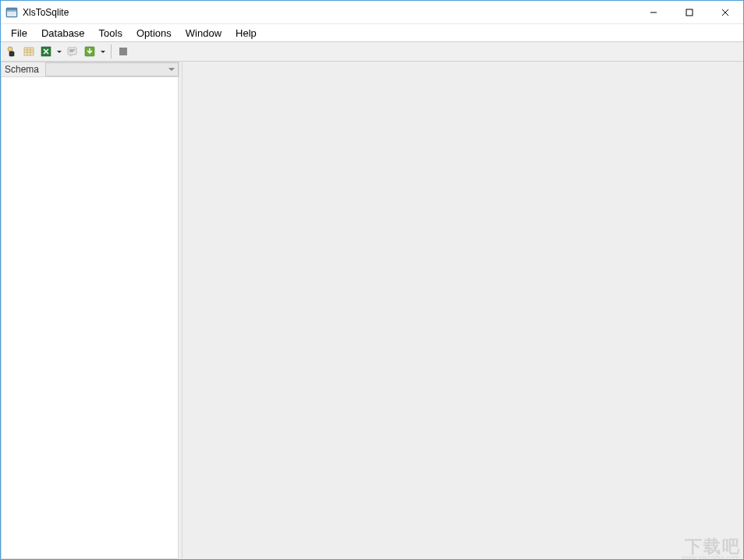 The width and height of the screenshot is (744, 560). Describe the element at coordinates (73, 51) in the screenshot. I see `query-icon` at that location.